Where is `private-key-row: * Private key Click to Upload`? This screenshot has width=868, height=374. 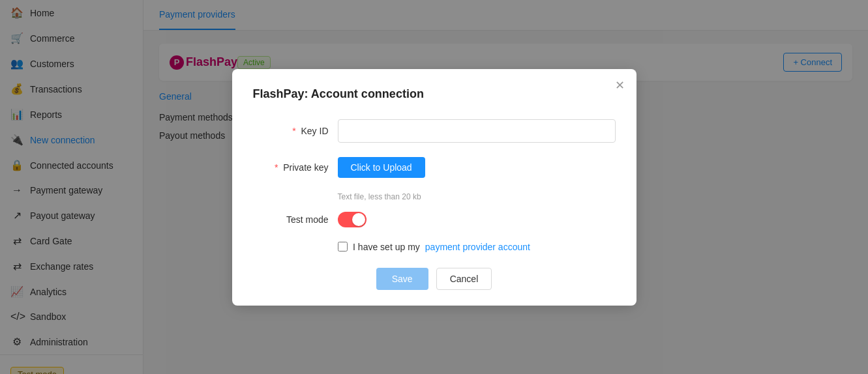 private-key-row: * Private key Click to Upload is located at coordinates (434, 167).